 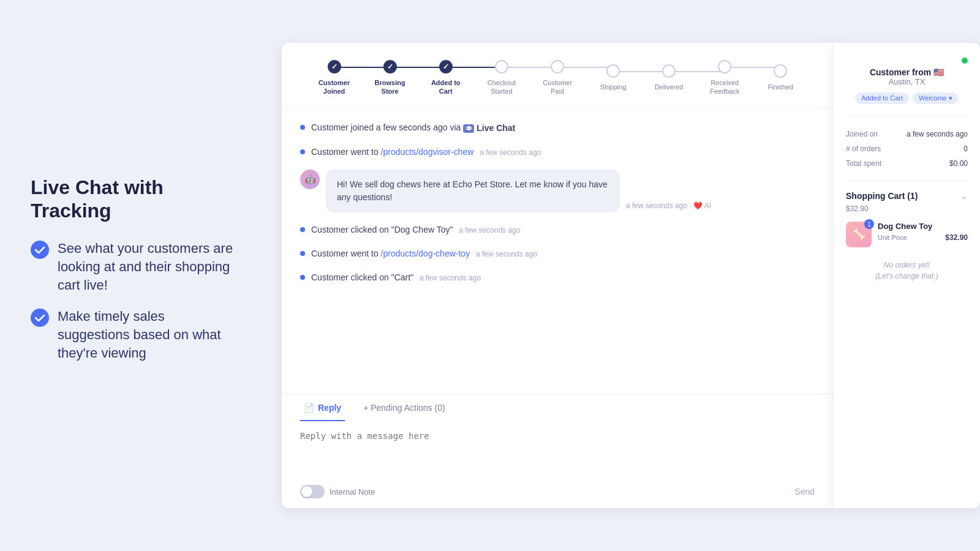 What do you see at coordinates (557, 278) in the screenshot?
I see `message-row: Customer clicked on "Cart" a few seconds…` at bounding box center [557, 278].